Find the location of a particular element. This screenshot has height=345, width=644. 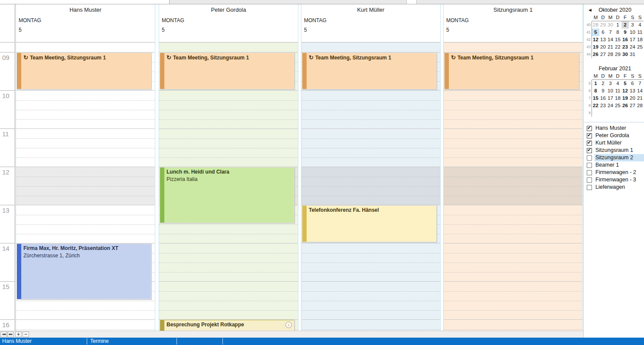

calendar-list-item-sitzungsraum-2: Sitzungsraum 2 is located at coordinates (614, 158).